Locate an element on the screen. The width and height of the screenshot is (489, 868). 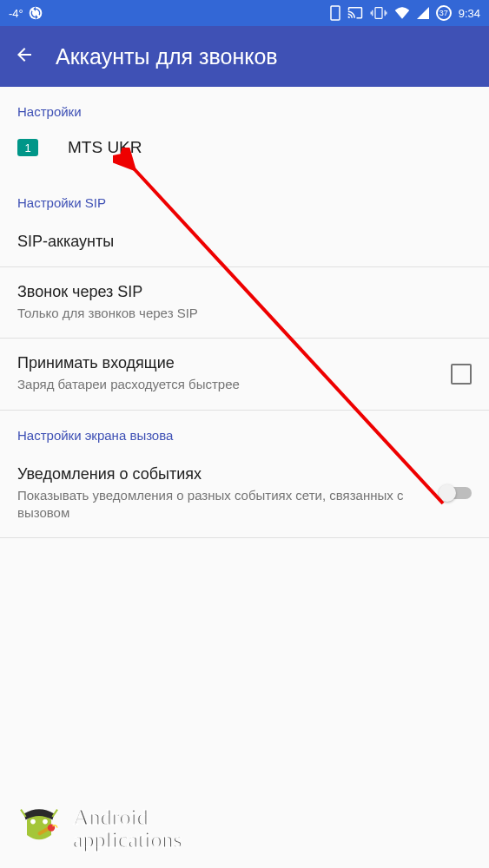
watermark-line2: applications is located at coordinates (128, 840).